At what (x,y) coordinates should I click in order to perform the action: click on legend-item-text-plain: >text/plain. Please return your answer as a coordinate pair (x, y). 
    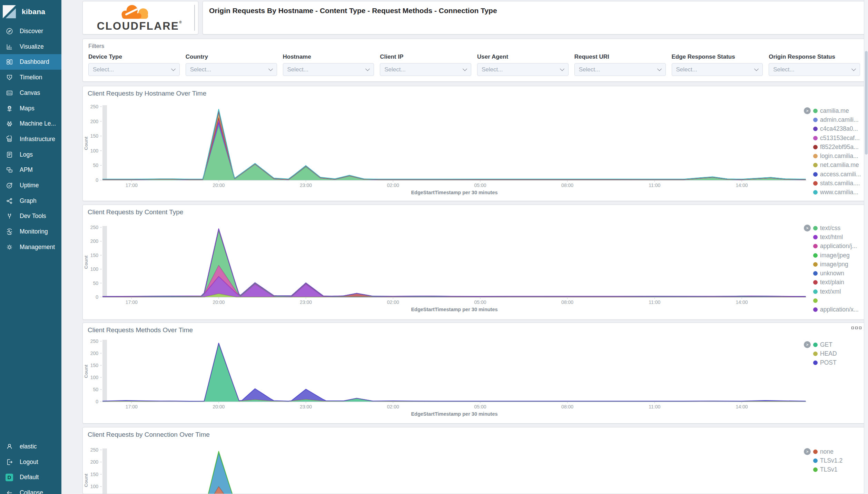
    Looking at the image, I should click on (834, 283).